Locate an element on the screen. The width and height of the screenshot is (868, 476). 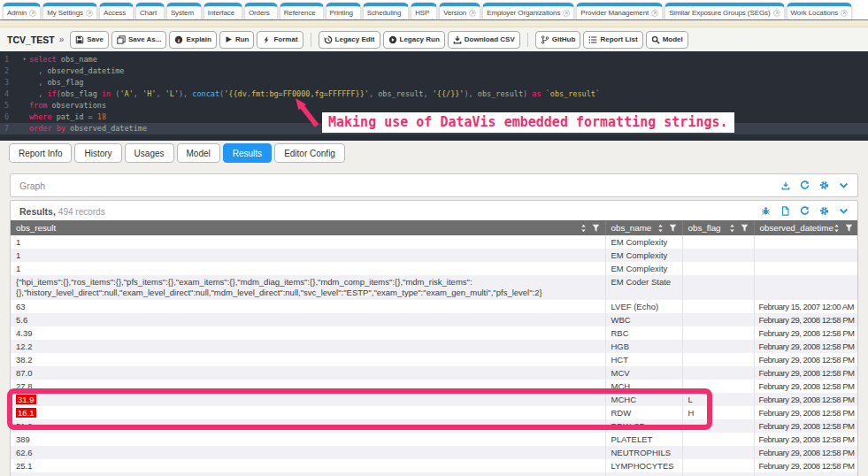
tab-report-info: Report Info is located at coordinates (41, 153).